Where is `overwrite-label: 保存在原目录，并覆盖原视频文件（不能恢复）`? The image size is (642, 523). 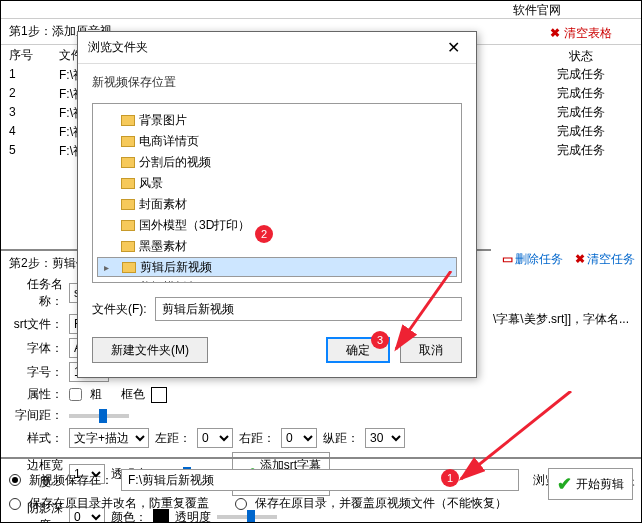 overwrite-label: 保存在原目录，并覆盖原视频文件（不能恢复） is located at coordinates (381, 504).